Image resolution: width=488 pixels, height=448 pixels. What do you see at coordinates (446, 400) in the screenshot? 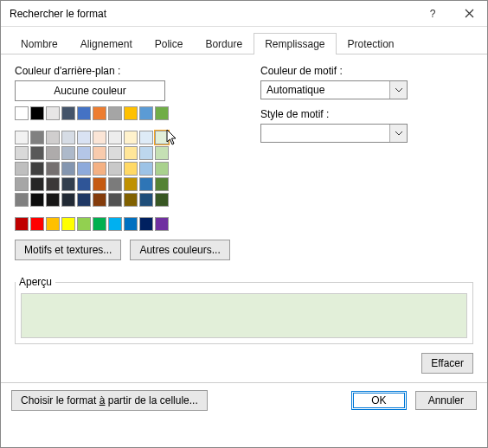
I see `cancel-button: Annuler` at bounding box center [446, 400].